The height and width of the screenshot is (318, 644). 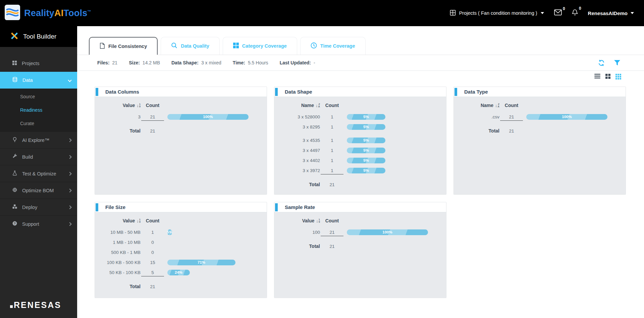 What do you see at coordinates (39, 63) in the screenshot?
I see `sidebar-item-projects: Projects` at bounding box center [39, 63].